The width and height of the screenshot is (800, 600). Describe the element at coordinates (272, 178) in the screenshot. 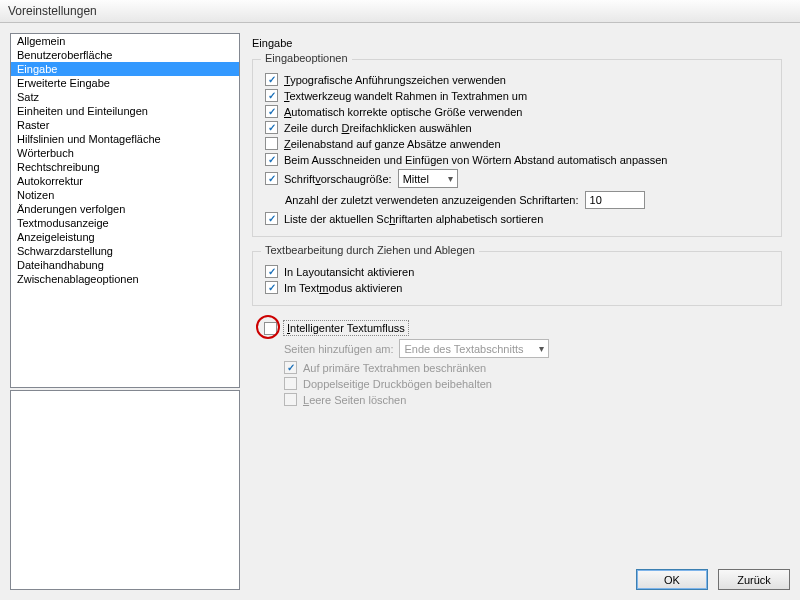

I see `checkbox-font-preview` at that location.